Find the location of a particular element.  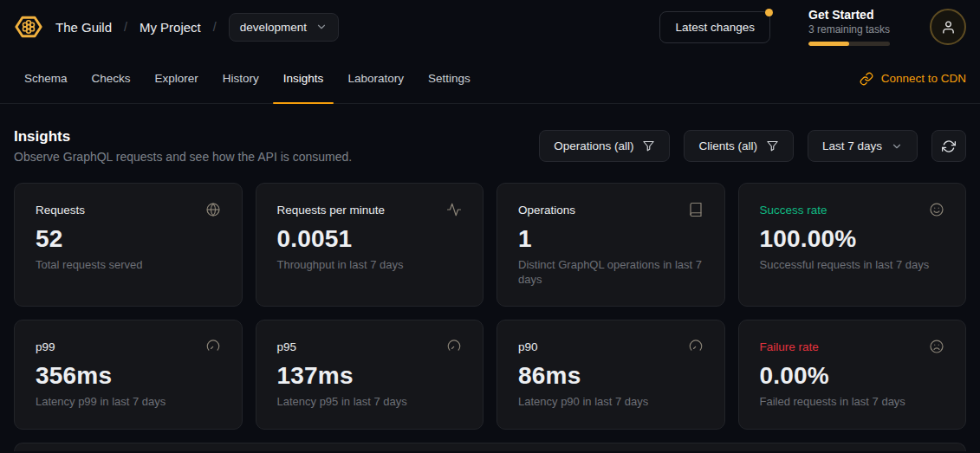

stat-card-description: Latency p90 in last 7 days is located at coordinates (611, 402).